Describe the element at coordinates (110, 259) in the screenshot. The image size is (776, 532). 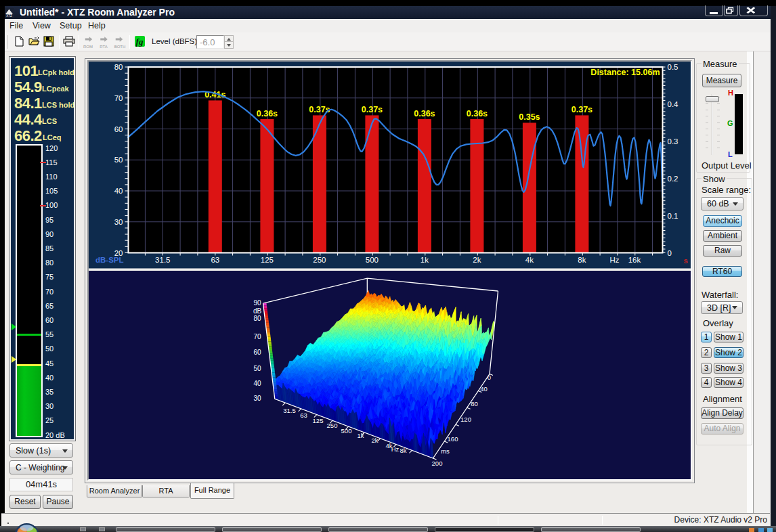
I see `svg-text: dB-SPL` at that location.